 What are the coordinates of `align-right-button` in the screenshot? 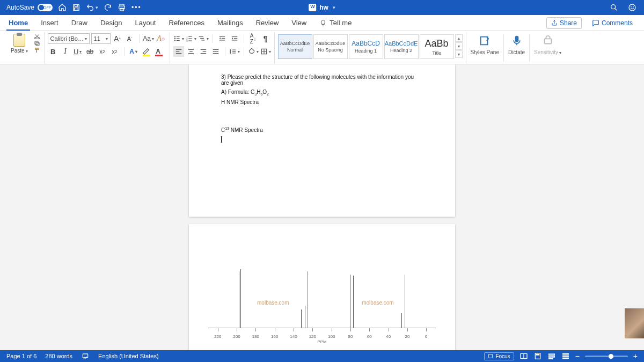 It's located at (203, 51).